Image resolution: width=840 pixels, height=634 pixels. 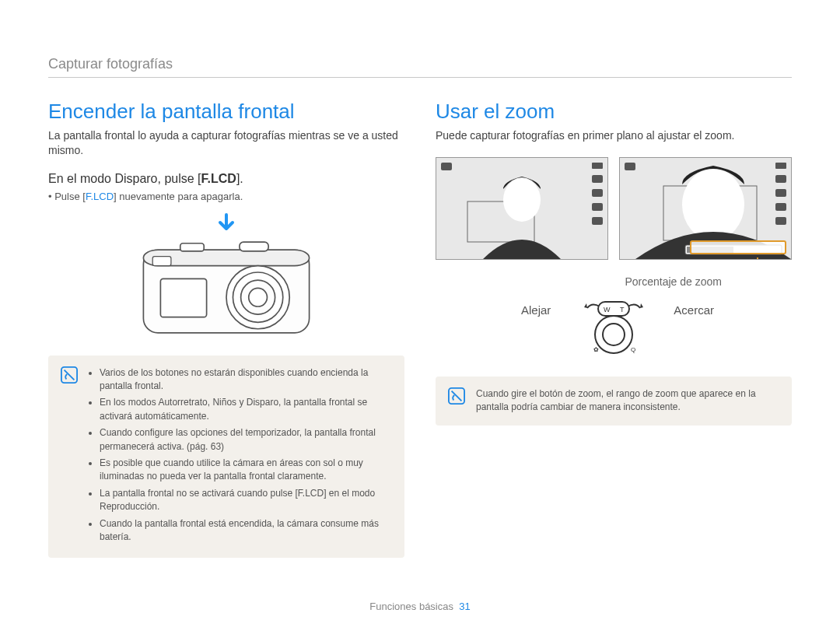 What do you see at coordinates (522, 208) in the screenshot?
I see `zoom-screenshot-wide` at bounding box center [522, 208].